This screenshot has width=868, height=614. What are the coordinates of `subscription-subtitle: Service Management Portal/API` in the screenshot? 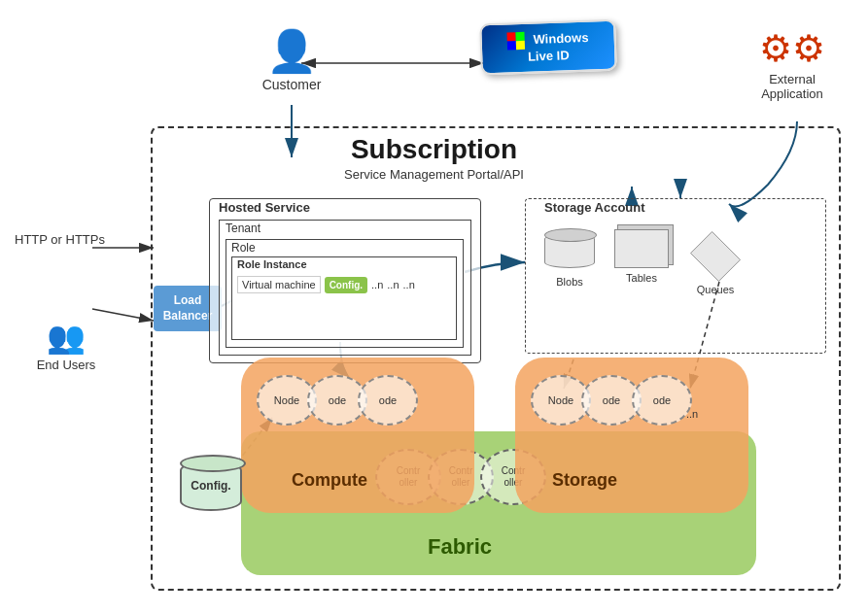 It's located at (434, 175).